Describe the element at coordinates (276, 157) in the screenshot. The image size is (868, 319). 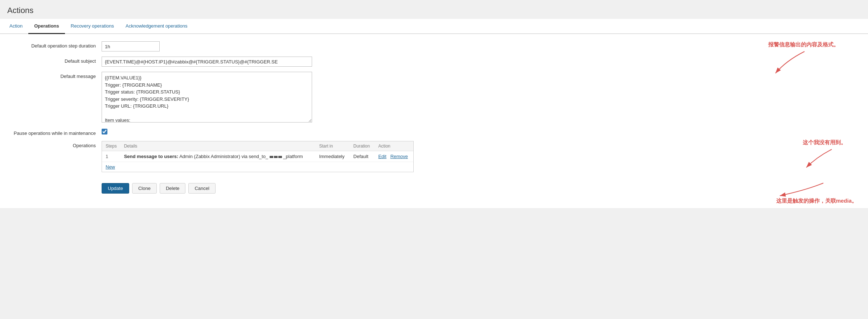
I see `media-dots` at that location.